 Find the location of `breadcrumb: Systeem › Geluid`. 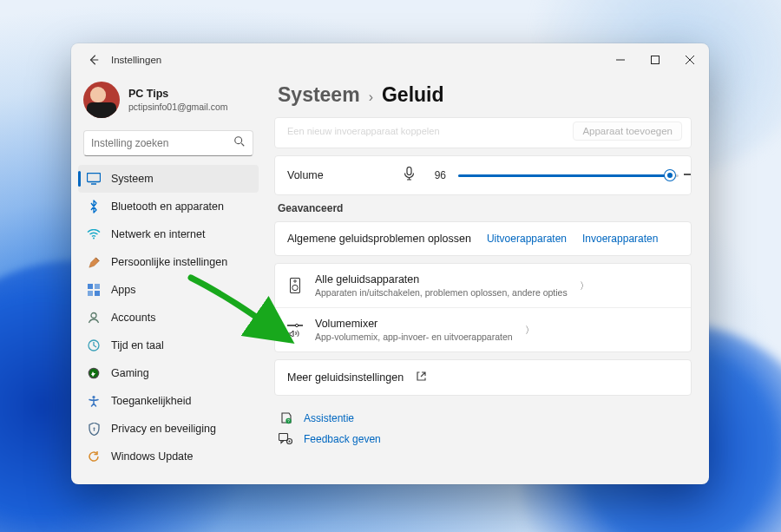

breadcrumb: Systeem › Geluid is located at coordinates (482, 99).